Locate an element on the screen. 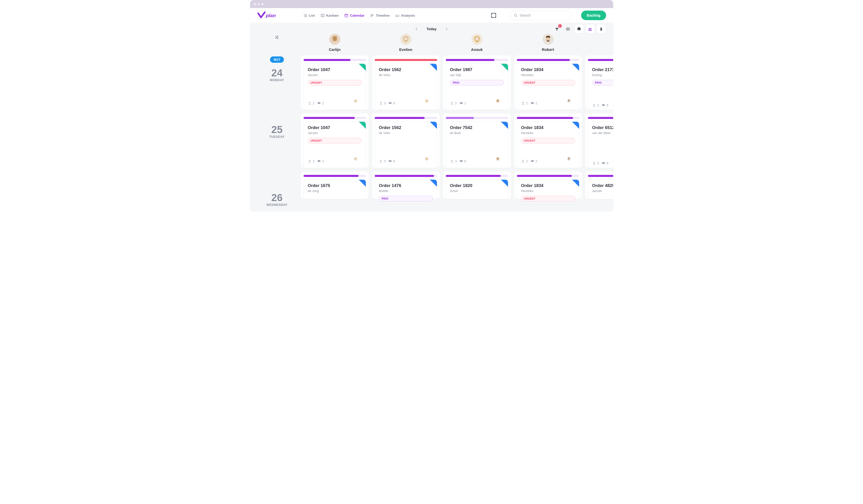 The width and height of the screenshot is (863, 504). order-card: Order 1476 Mulder PRIO is located at coordinates (406, 192).